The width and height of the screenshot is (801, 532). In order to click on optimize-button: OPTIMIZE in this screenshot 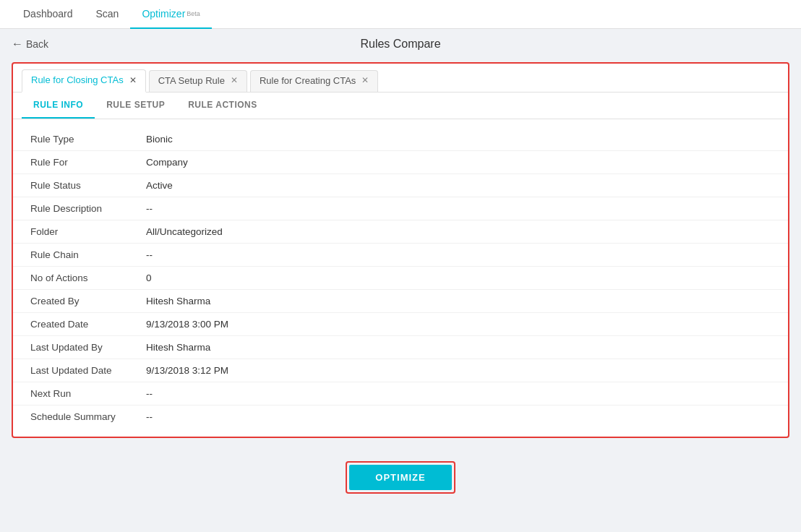, I will do `click(400, 477)`.